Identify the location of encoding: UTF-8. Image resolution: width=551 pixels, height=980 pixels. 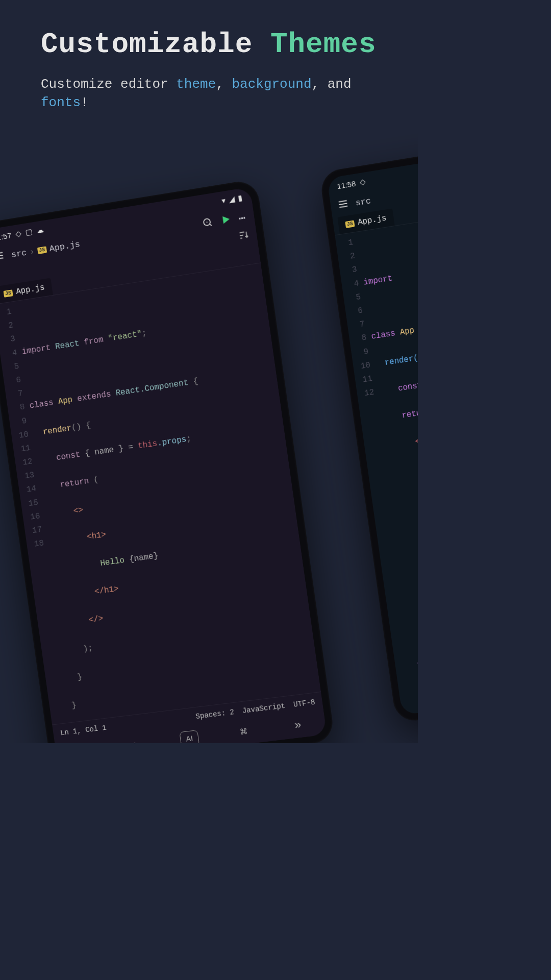
(304, 703).